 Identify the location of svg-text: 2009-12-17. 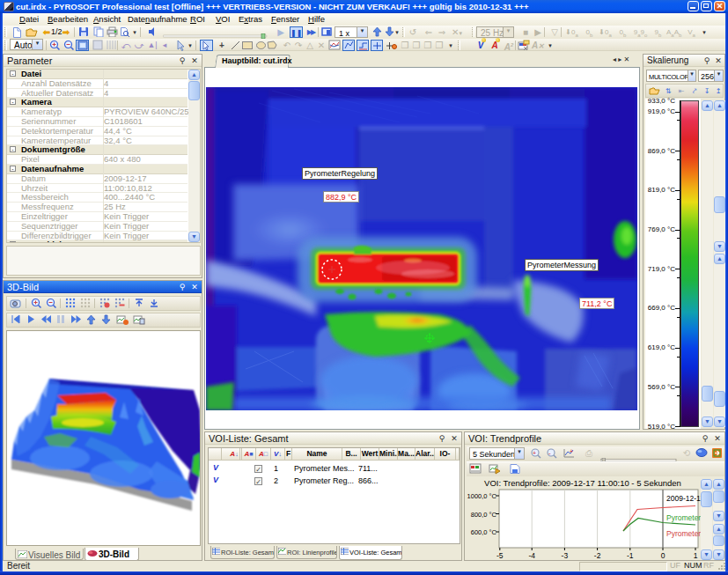
(683, 498).